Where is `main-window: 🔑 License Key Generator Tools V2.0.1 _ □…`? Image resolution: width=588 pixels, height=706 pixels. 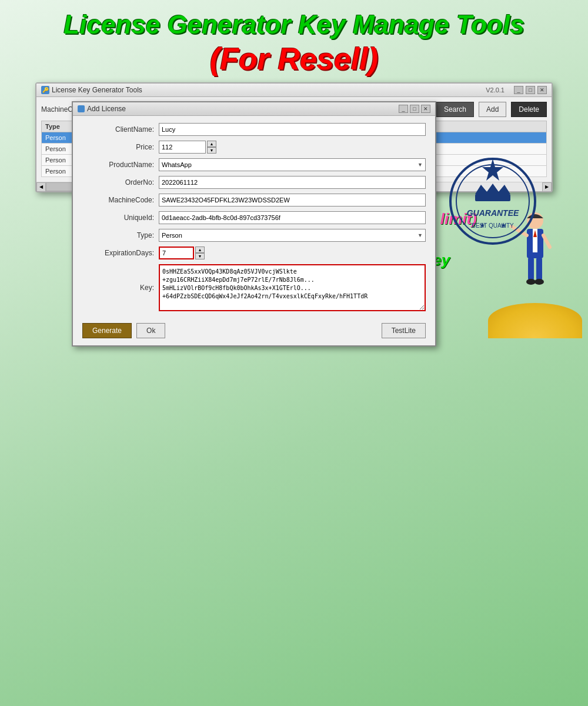 main-window: 🔑 License Key Generator Tools V2.0.1 _ □… is located at coordinates (294, 138).